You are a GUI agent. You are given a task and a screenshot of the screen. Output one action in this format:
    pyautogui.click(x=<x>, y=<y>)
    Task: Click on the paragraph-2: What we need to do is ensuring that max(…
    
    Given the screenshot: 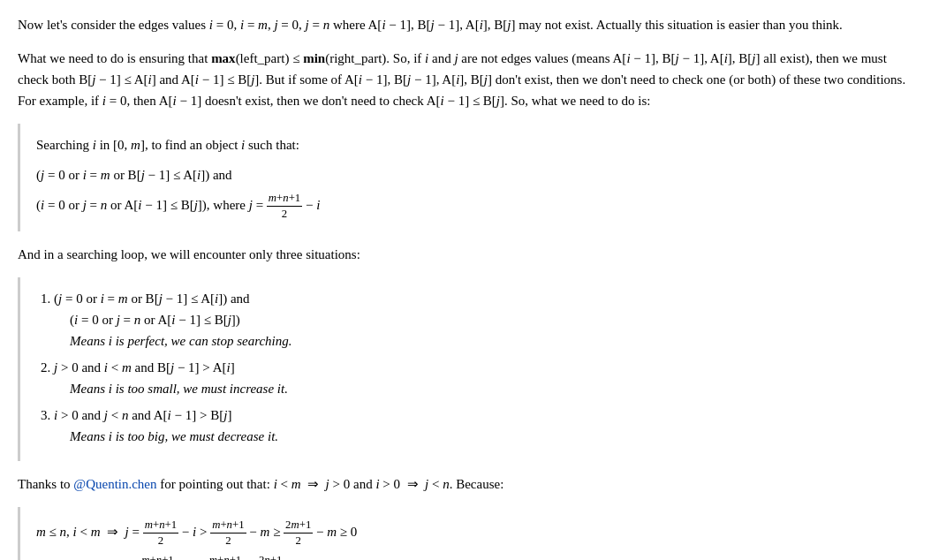 What is the action you would take?
    pyautogui.click(x=466, y=79)
    